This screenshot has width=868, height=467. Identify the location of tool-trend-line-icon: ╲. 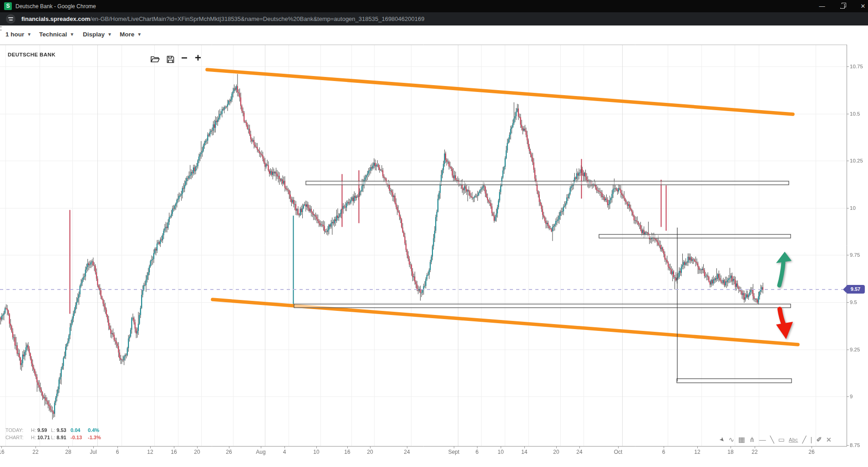
(772, 440).